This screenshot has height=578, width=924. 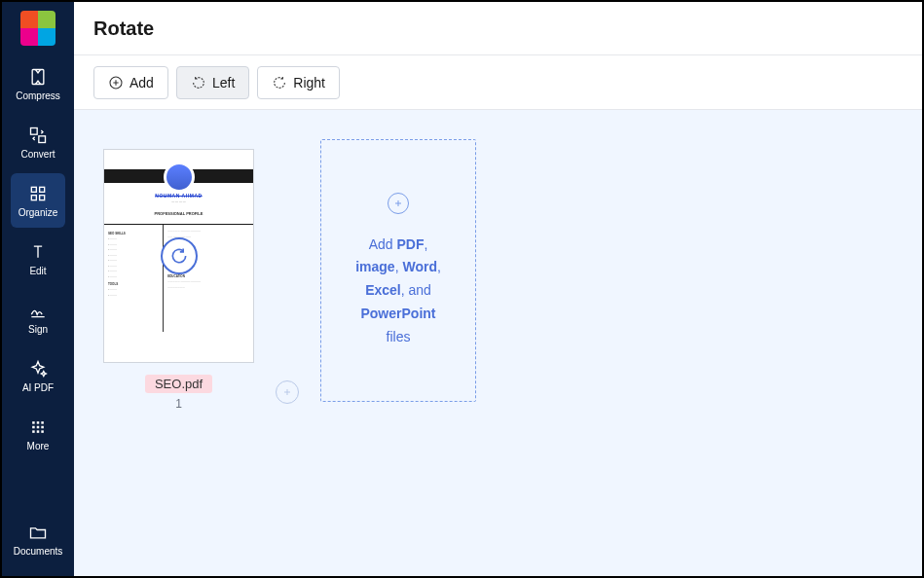 What do you see at coordinates (38, 427) in the screenshot?
I see `more-icon` at bounding box center [38, 427].